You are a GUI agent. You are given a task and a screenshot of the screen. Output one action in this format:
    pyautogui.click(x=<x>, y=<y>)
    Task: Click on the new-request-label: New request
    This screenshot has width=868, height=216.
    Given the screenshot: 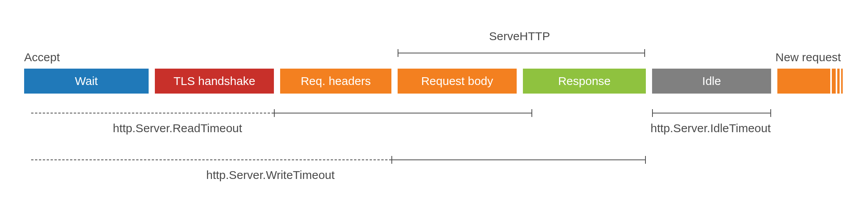 What is the action you would take?
    pyautogui.click(x=808, y=57)
    